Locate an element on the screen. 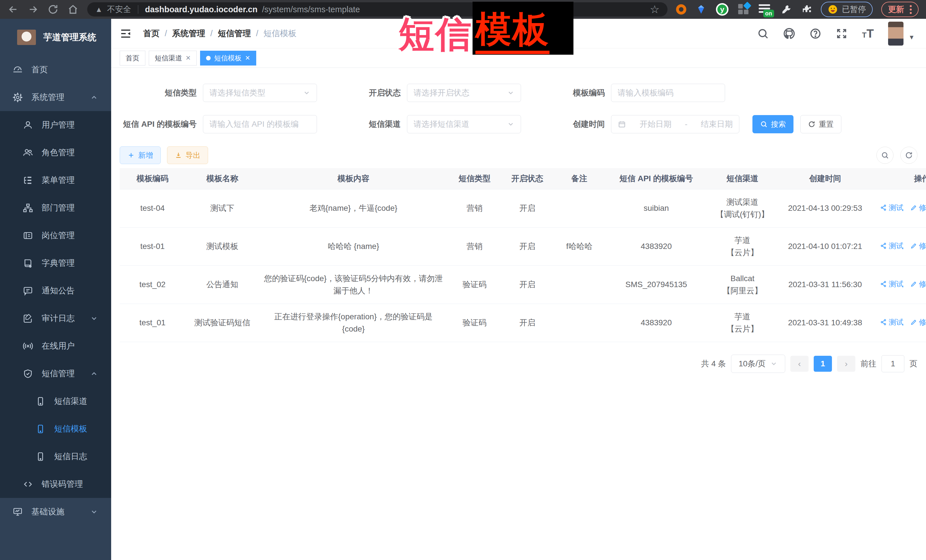  sidebar-item-notice: 通知公告 is located at coordinates (56, 291).